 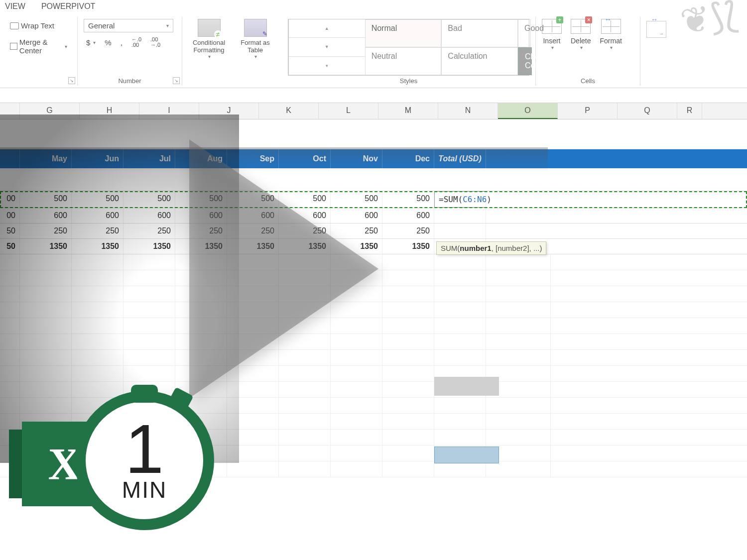 I want to click on increase-decimal-button: ←.0.00, so click(x=136, y=42).